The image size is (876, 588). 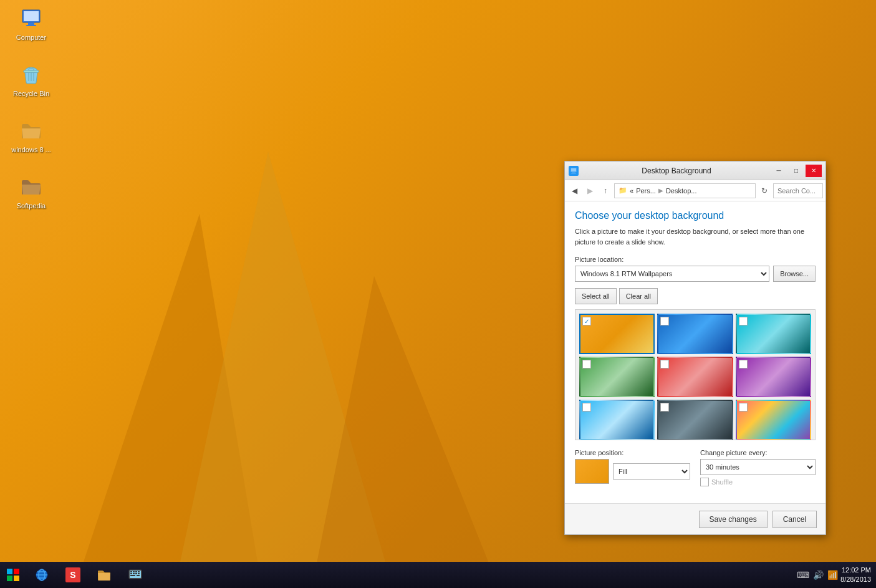 I want to click on select-all-button: Select all, so click(x=596, y=296).